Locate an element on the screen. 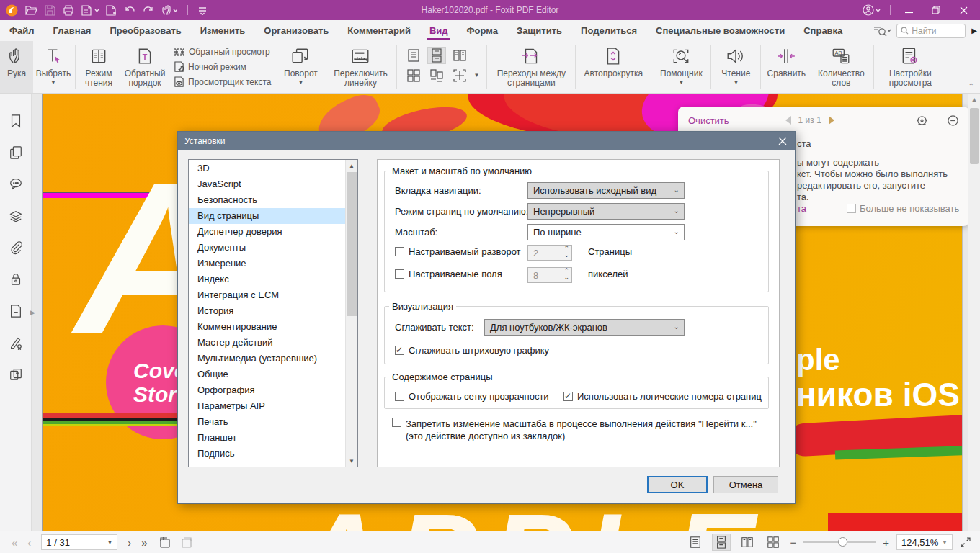  next-notification-icon is located at coordinates (832, 120).